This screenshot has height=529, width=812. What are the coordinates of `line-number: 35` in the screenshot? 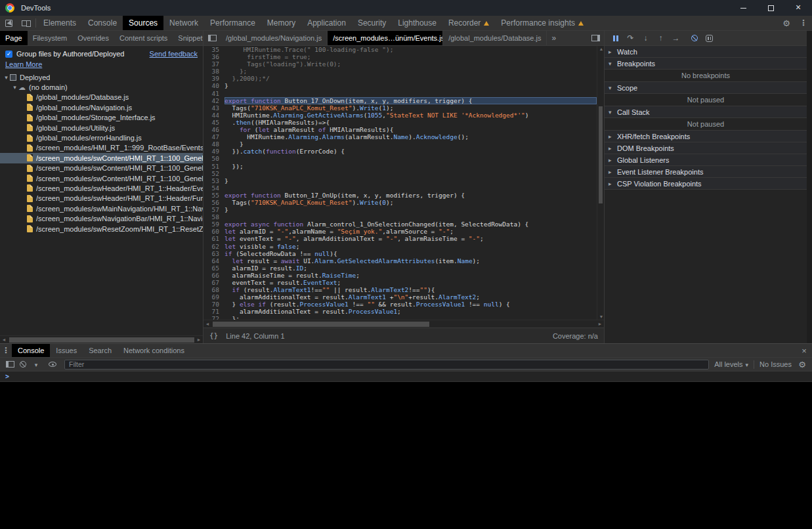 It's located at (214, 50).